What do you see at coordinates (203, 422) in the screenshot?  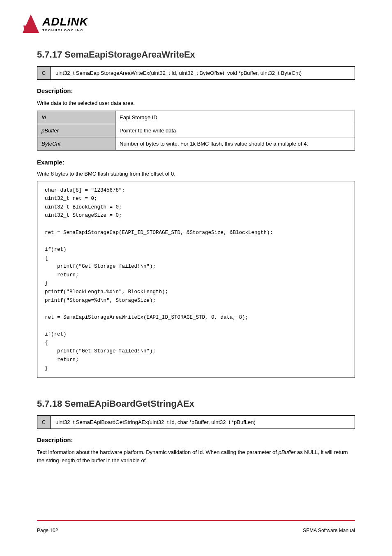 I see `syntax-signature: uint32_t SemaEApiBoardGetStringAEx(uint3…` at bounding box center [203, 422].